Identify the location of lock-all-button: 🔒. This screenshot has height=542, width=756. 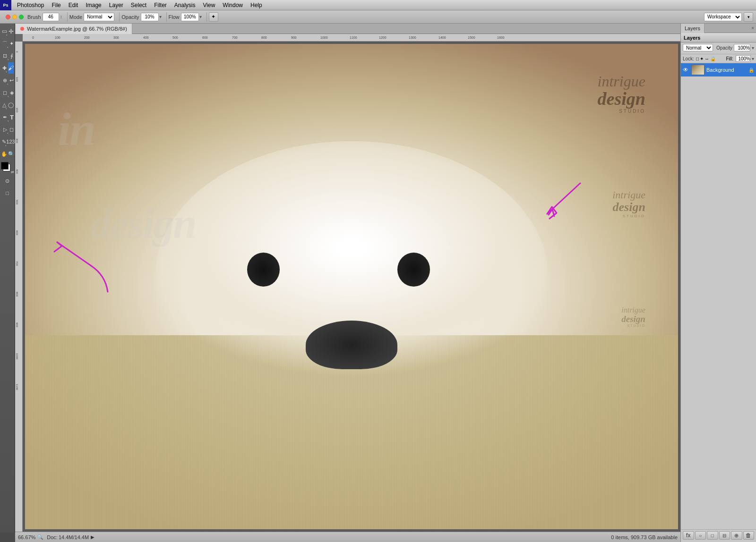
(713, 59).